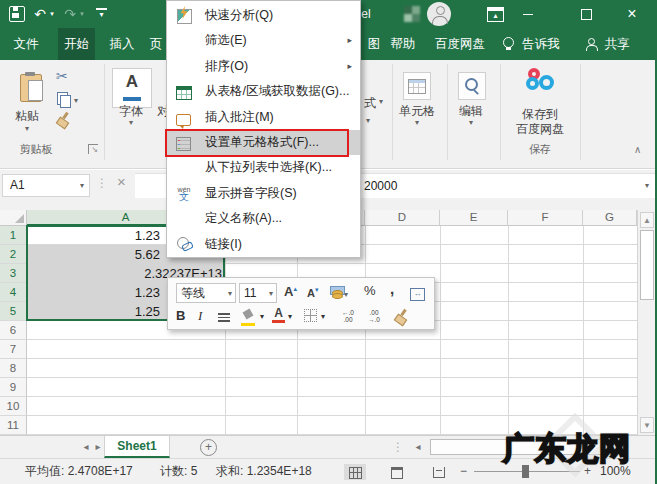 This screenshot has height=484, width=657. Describe the element at coordinates (460, 44) in the screenshot. I see `tab-baidu-netdisk: 百度网盘` at that location.